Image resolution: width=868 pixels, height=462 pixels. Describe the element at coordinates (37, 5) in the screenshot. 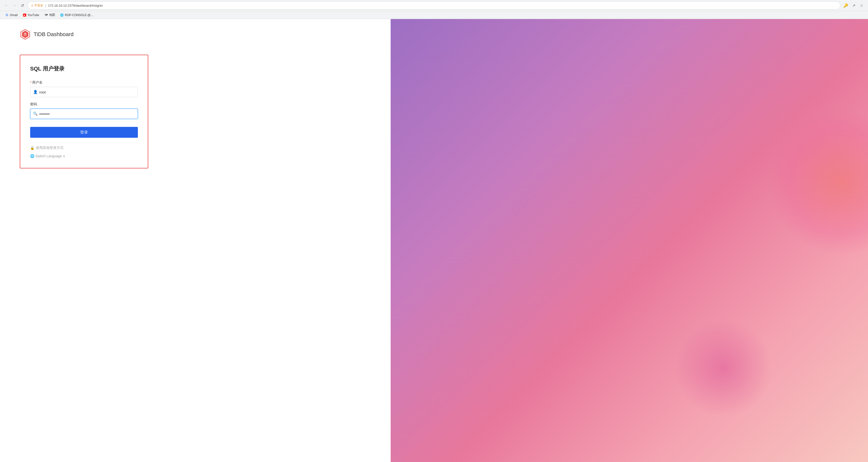

I see `security-warning: ⚠ 不安全` at that location.